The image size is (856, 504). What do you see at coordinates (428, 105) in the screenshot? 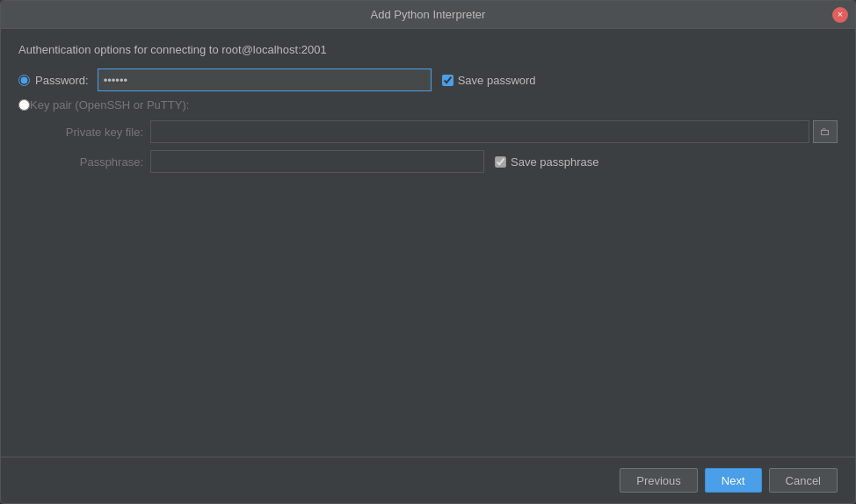
I see `keypair-option-row: Key pair (OpenSSH or PuTTY):` at bounding box center [428, 105].